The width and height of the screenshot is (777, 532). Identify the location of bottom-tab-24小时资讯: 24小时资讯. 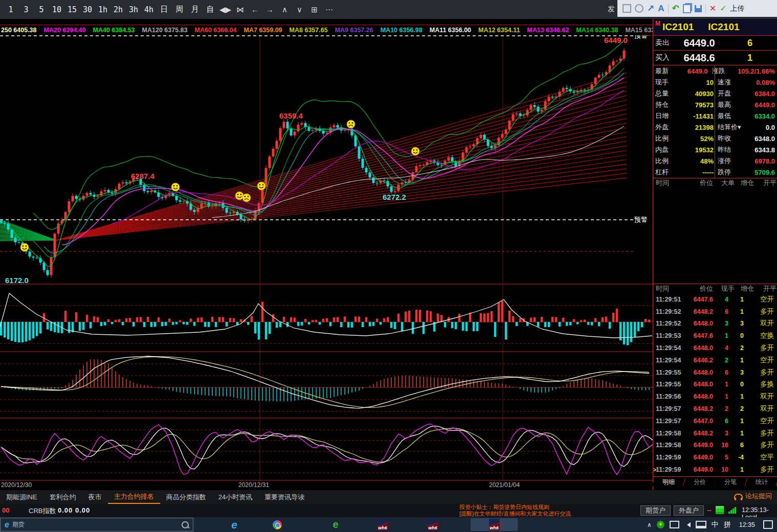
(235, 497).